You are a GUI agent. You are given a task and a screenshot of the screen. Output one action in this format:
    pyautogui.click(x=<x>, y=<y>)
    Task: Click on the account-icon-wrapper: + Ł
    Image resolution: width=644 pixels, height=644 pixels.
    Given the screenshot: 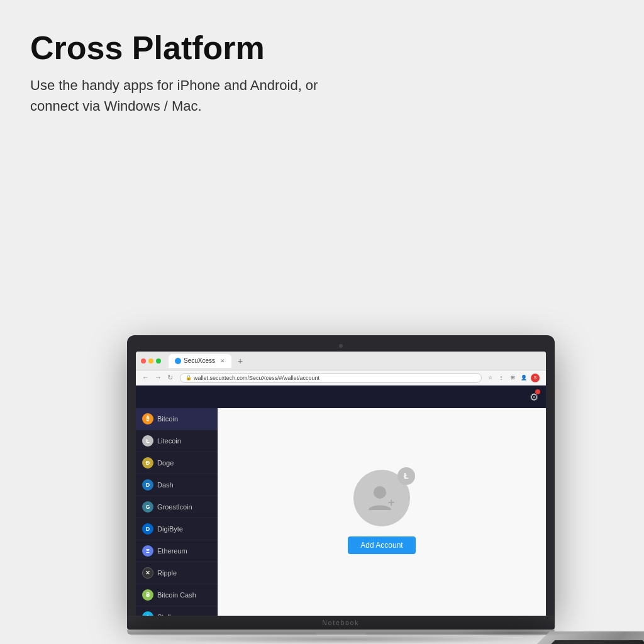 What is the action you would take?
    pyautogui.click(x=382, y=498)
    